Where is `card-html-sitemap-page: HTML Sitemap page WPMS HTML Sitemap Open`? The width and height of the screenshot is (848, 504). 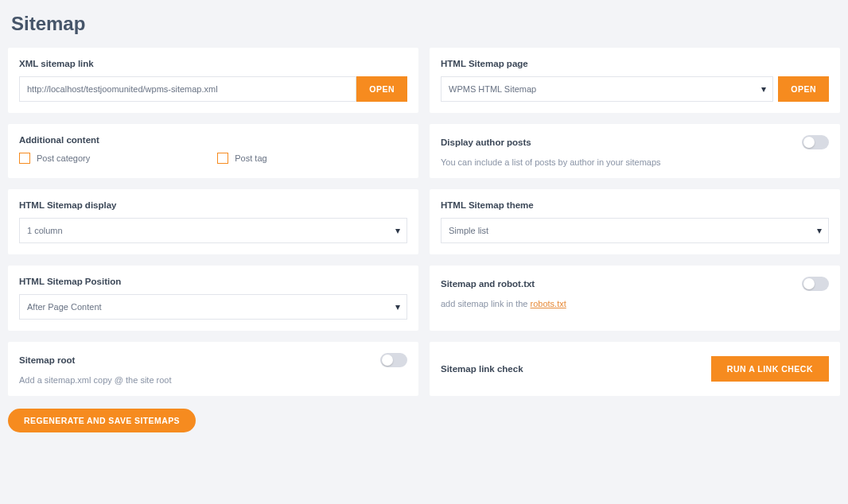 card-html-sitemap-page: HTML Sitemap page WPMS HTML Sitemap Open is located at coordinates (635, 80).